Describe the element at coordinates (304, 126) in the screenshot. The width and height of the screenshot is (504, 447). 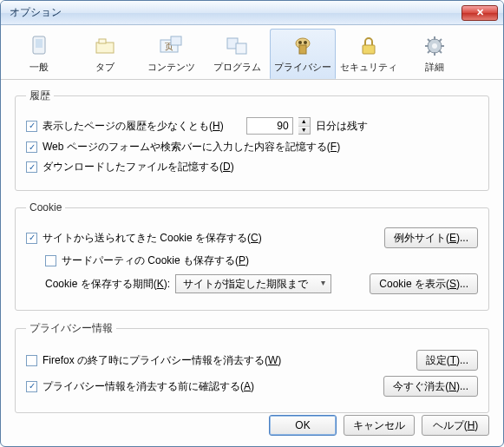
I see `history-days-spinner: ▲▼` at that location.